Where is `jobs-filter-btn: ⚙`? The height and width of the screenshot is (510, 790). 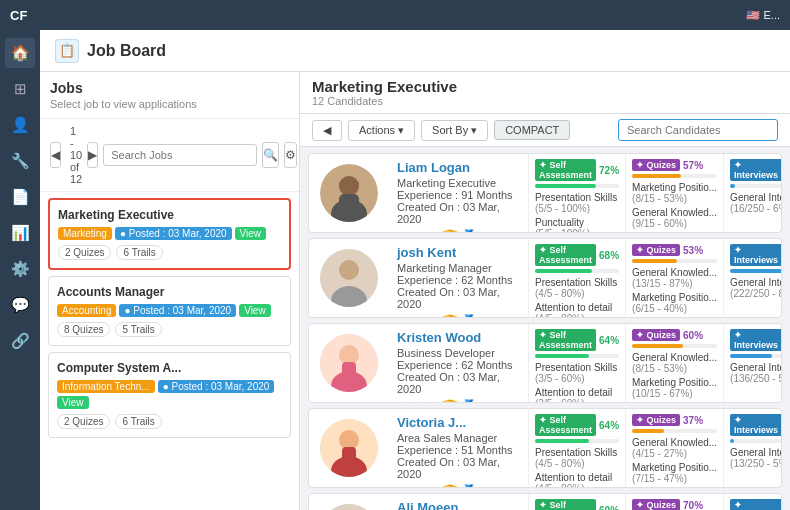
jobs-filter-btn: ⚙ is located at coordinates (290, 155).